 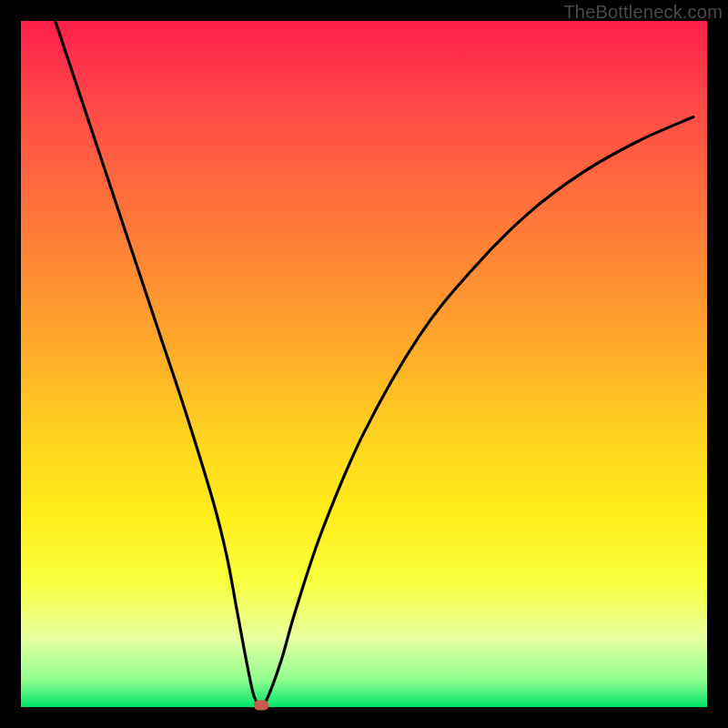 What do you see at coordinates (642, 13) in the screenshot?
I see `watermark-text: TheBottleneck.com` at bounding box center [642, 13].